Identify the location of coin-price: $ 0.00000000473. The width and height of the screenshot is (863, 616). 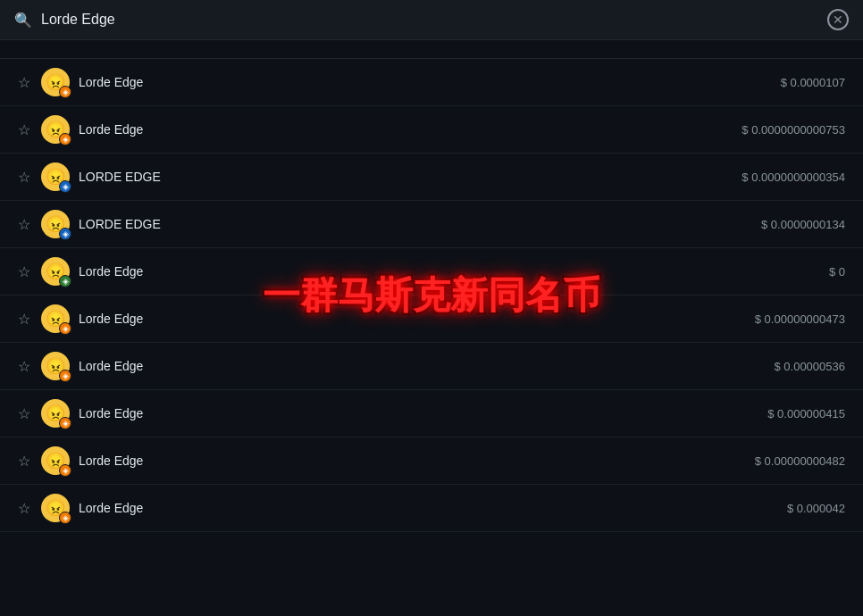
(800, 320).